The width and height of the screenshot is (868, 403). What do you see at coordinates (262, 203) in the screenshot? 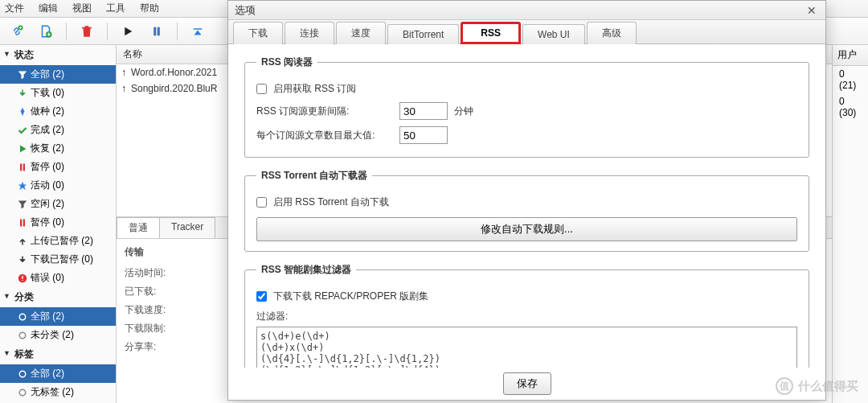
I see `enable-rss-torrent-checkbox` at bounding box center [262, 203].